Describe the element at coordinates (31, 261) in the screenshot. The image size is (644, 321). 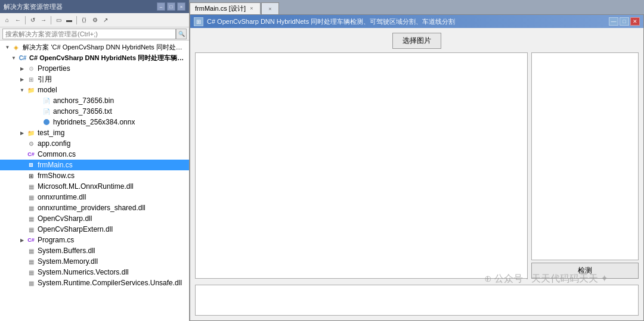
I see `sysmemory-icon: ▦` at that location.